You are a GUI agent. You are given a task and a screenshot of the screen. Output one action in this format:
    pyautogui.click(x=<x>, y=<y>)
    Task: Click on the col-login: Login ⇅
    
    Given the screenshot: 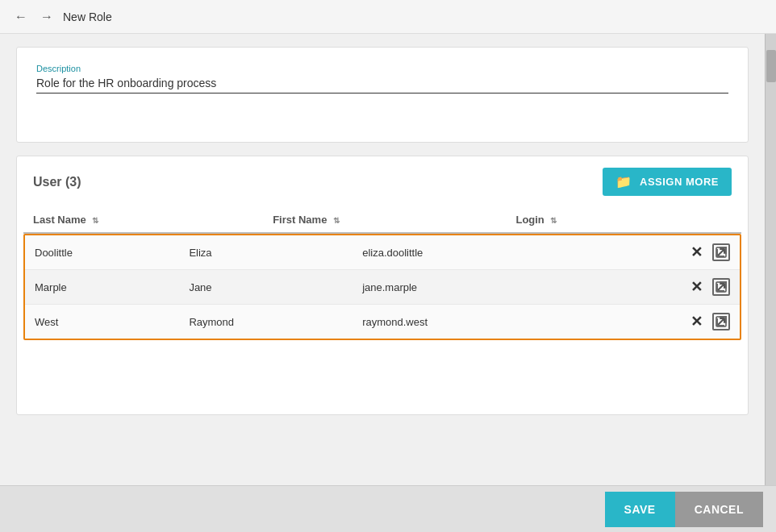 What is the action you would take?
    pyautogui.click(x=591, y=220)
    